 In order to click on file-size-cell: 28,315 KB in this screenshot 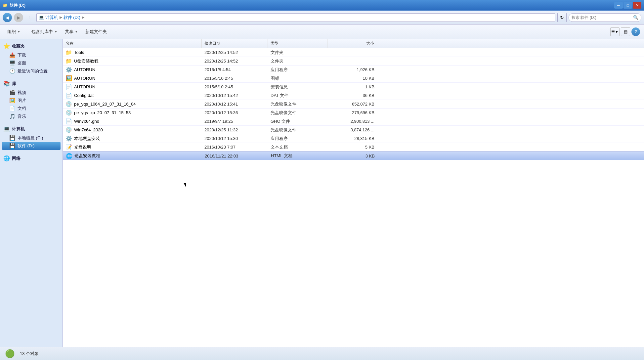, I will do `click(352, 138)`.